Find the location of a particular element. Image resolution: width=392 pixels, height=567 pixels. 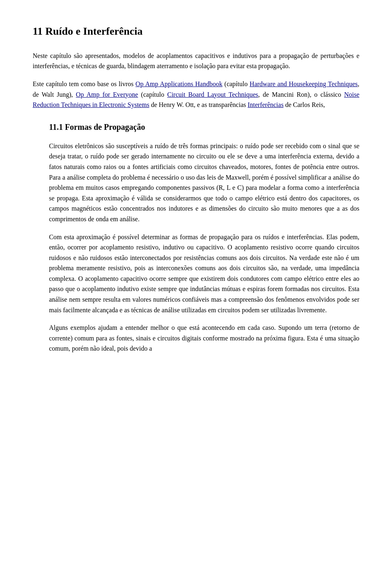

book2-link: Op Amp for Everyone is located at coordinates (107, 95).